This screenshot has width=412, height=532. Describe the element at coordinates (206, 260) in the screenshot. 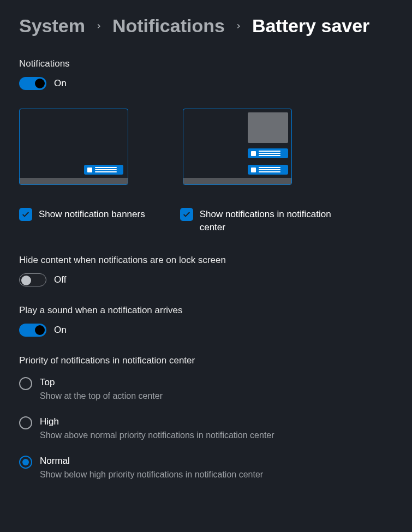

I see `hide-content-label: Hide content when notifications are on l…` at that location.